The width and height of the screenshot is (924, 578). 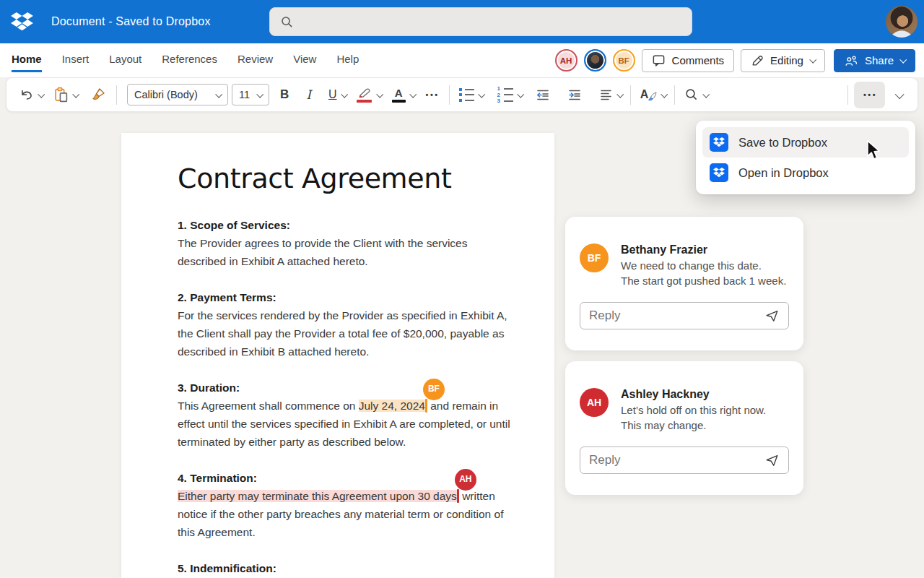 I want to click on decrease-indent-button, so click(x=543, y=95).